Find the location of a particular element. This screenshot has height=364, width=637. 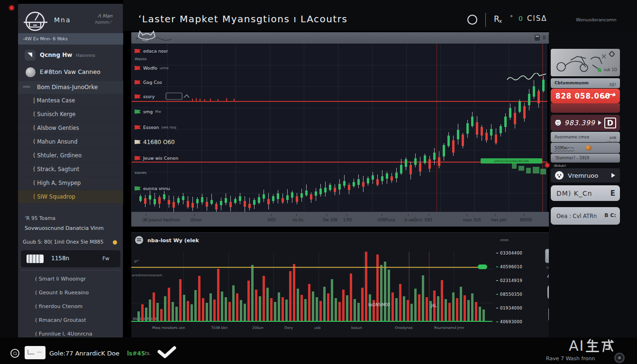

checkmark-icon is located at coordinates (167, 353).